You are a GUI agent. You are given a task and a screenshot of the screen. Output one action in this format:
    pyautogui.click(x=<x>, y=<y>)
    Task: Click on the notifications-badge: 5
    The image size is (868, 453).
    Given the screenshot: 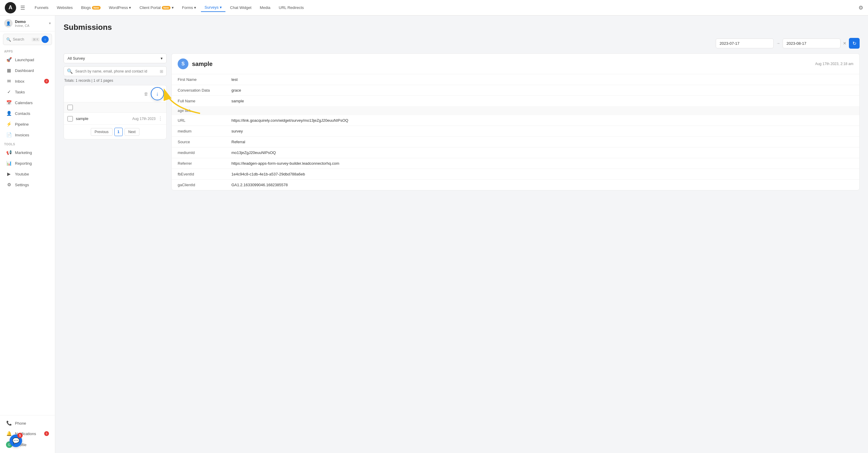 What is the action you would take?
    pyautogui.click(x=46, y=433)
    